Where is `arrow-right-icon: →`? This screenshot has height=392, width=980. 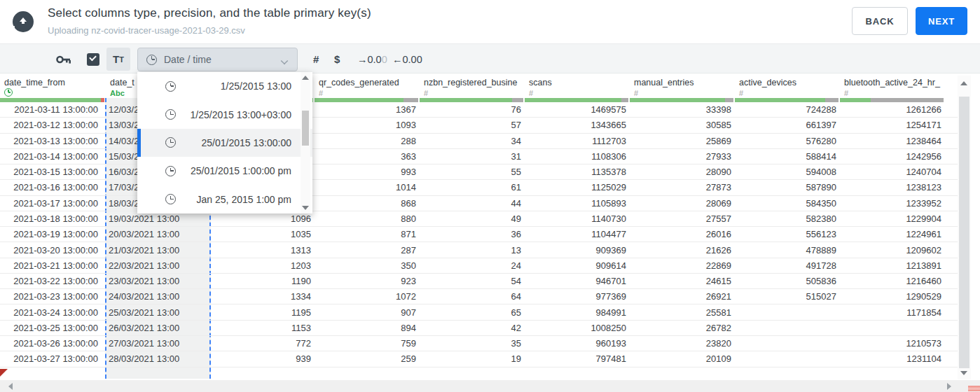
arrow-right-icon: → is located at coordinates (363, 59).